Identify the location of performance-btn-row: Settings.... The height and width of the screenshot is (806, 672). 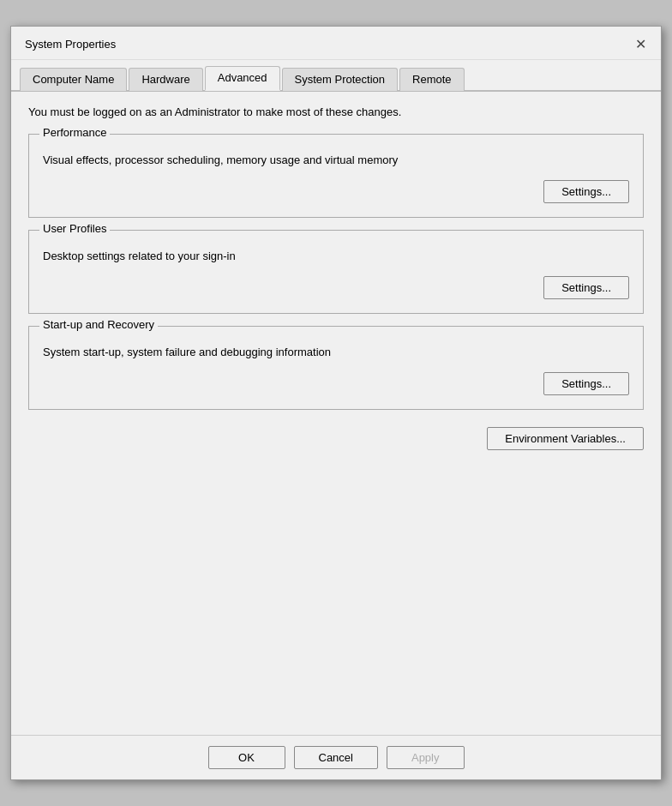
(336, 192).